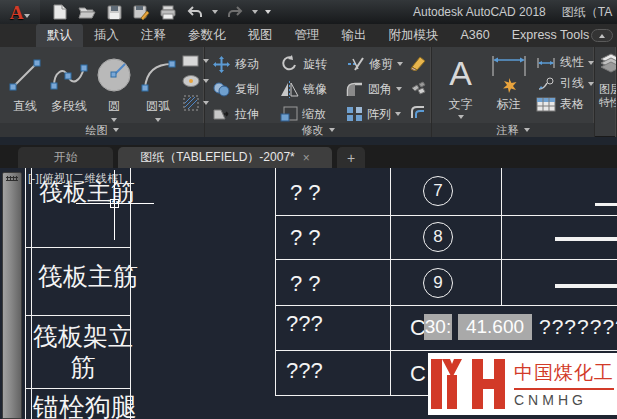  What do you see at coordinates (438, 327) in the screenshot?
I see `field-grade: 30:` at bounding box center [438, 327].